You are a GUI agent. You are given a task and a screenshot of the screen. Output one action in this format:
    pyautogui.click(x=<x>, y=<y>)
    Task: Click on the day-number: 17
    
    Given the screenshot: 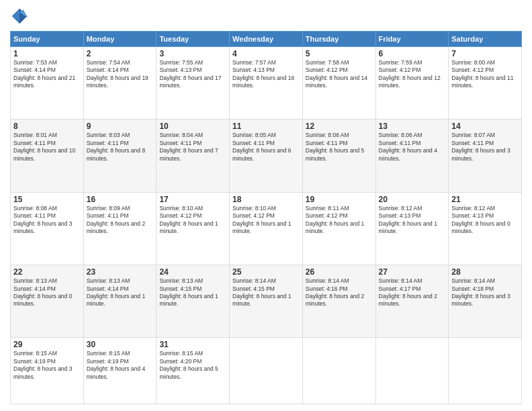 What is the action you would take?
    pyautogui.click(x=193, y=199)
    